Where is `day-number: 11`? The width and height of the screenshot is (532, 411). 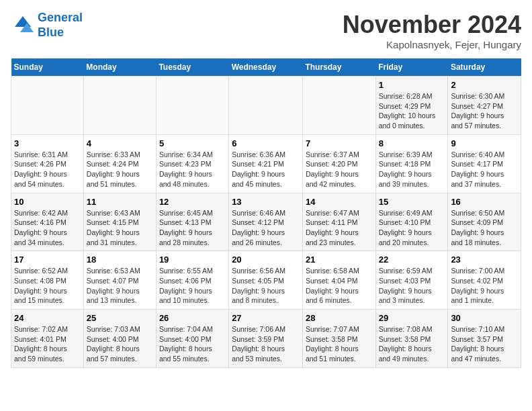 day-number: 11 is located at coordinates (120, 201).